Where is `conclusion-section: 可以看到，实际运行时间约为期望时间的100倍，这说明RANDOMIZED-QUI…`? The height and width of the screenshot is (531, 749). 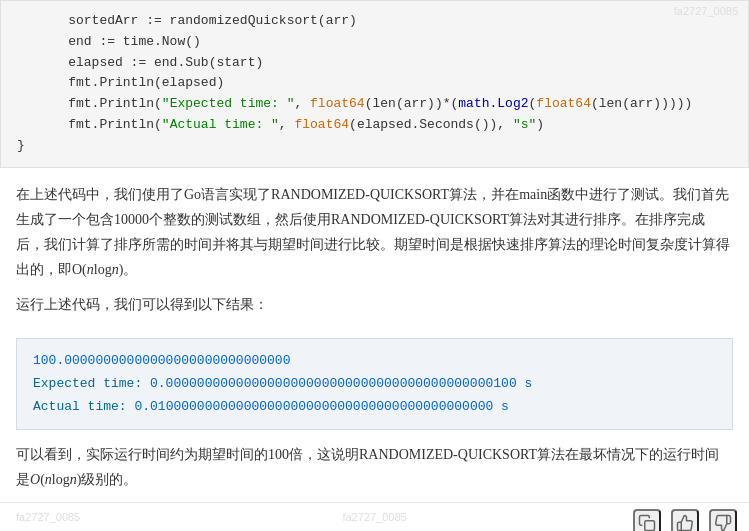
conclusion-section: 可以看到，实际运行时间约为期望时间的100倍，这说明RANDOMIZED-QUI… is located at coordinates (374, 466).